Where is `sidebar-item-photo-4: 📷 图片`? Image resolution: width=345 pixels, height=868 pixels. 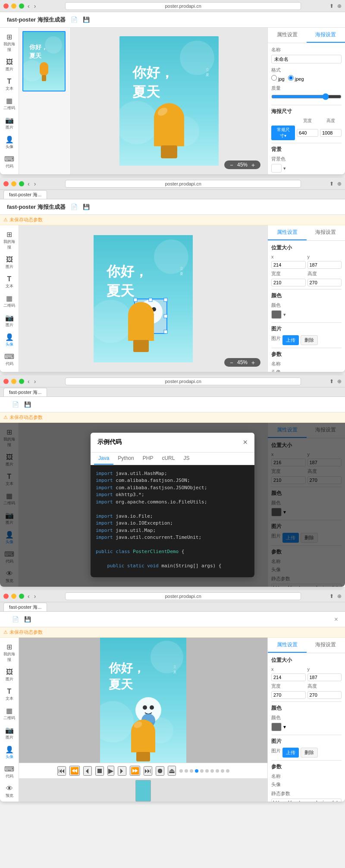
sidebar-item-photo-4: 📷 图片 is located at coordinates (9, 733).